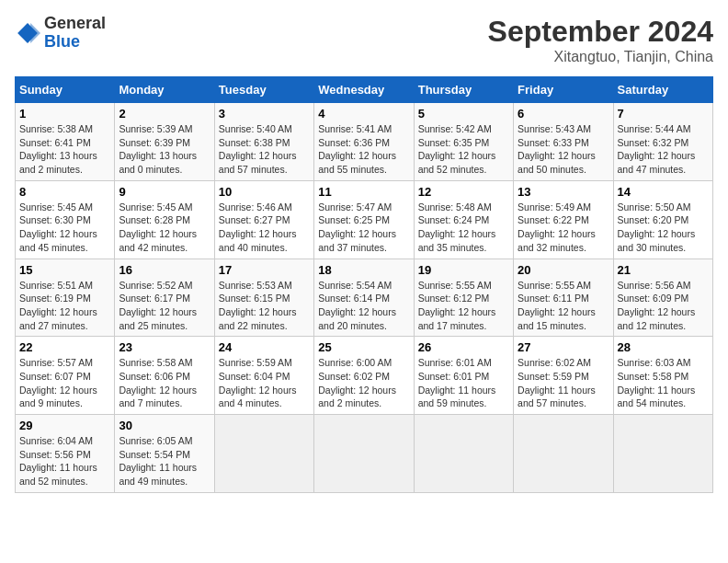 Image resolution: width=728 pixels, height=563 pixels. What do you see at coordinates (364, 298) in the screenshot?
I see `calendar-cell: 18Sunrise: 5:54 AMSunset: 6:14 PMDayligh…` at bounding box center [364, 298].